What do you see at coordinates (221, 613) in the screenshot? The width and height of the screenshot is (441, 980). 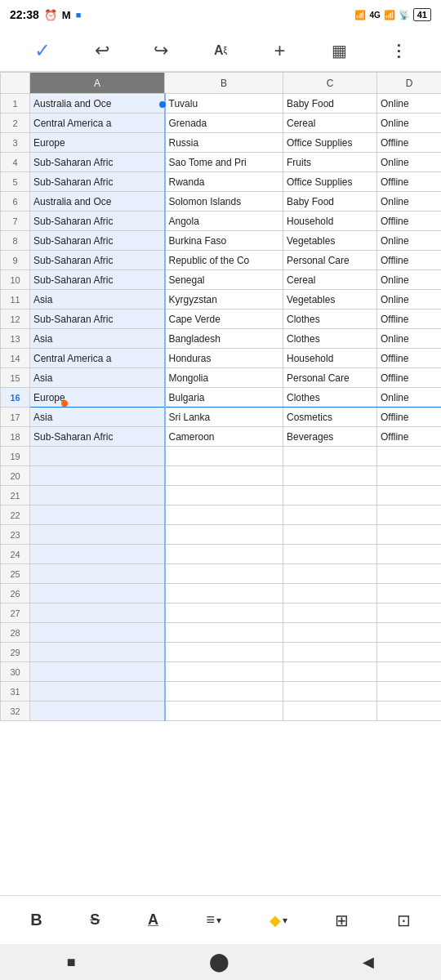 I see `table-row-empty: 27` at bounding box center [221, 613].